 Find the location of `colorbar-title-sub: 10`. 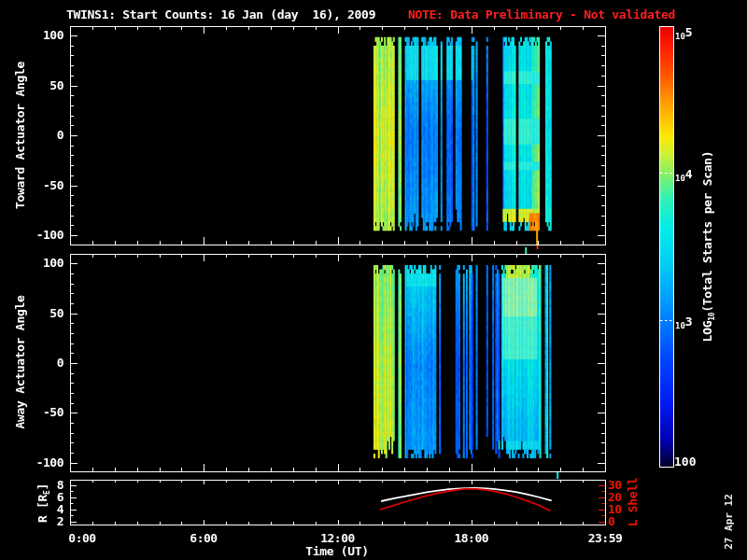

colorbar-title-sub: 10 is located at coordinates (712, 317).